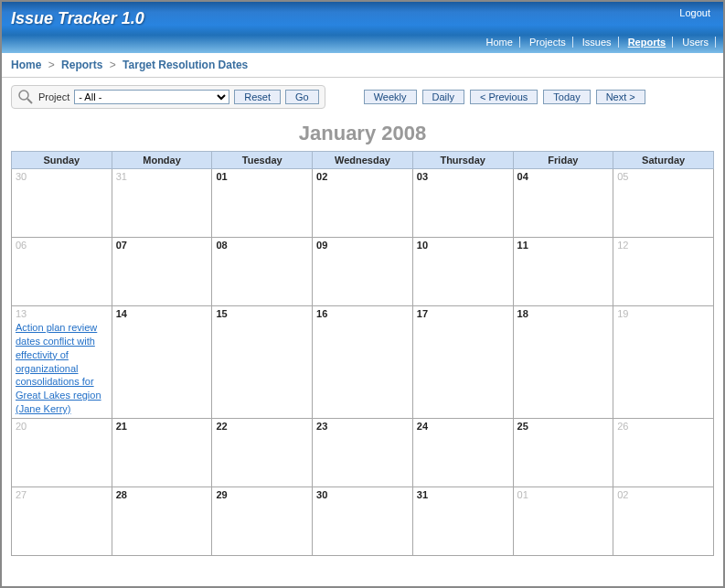 The height and width of the screenshot is (588, 725). I want to click on next-button: Next >, so click(621, 97).